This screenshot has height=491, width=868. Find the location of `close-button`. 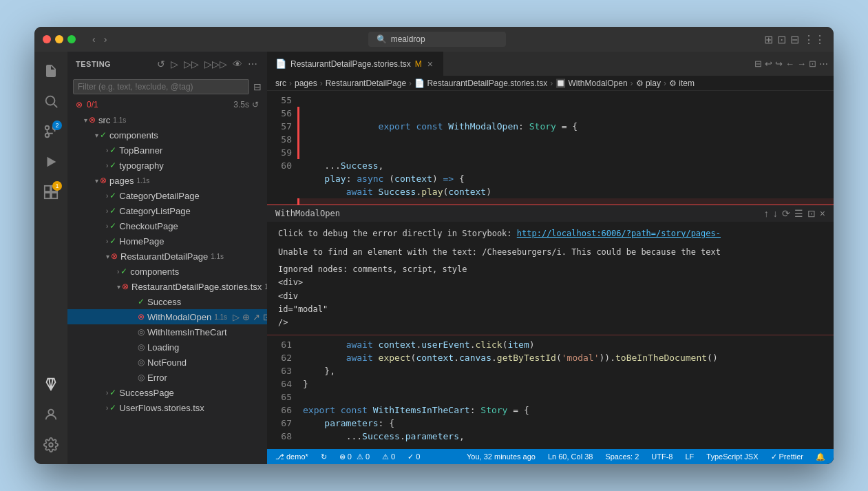

close-button is located at coordinates (47, 39).